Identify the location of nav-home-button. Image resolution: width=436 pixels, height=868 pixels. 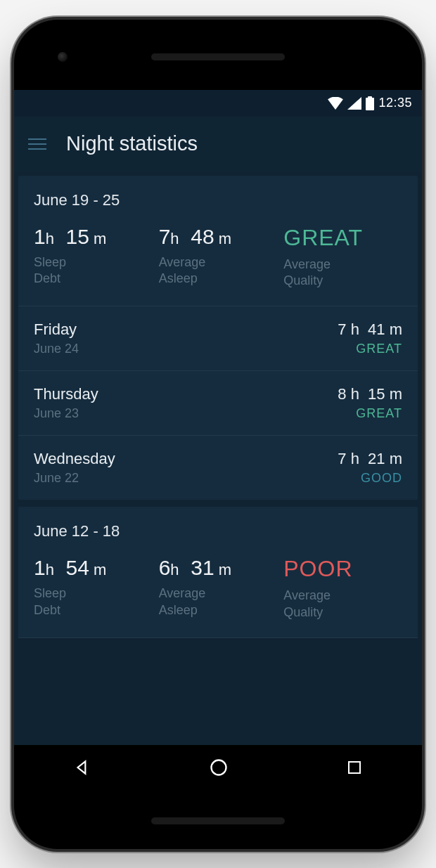
(219, 769).